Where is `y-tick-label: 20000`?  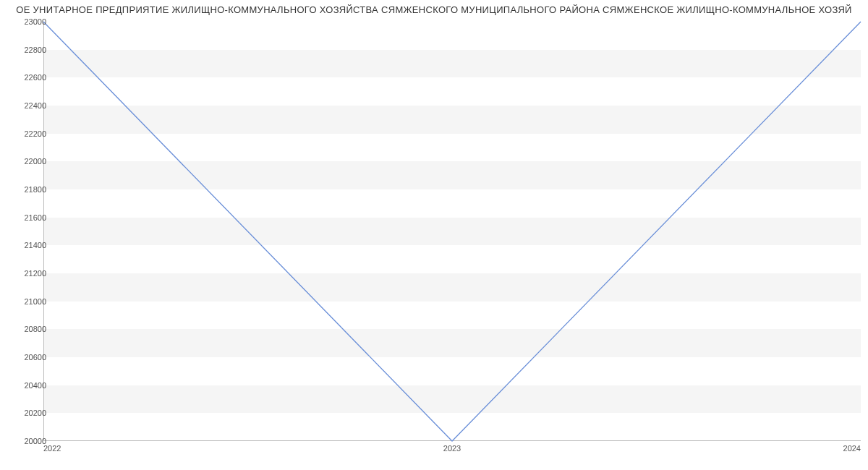 y-tick-label: 20000 is located at coordinates (28, 441).